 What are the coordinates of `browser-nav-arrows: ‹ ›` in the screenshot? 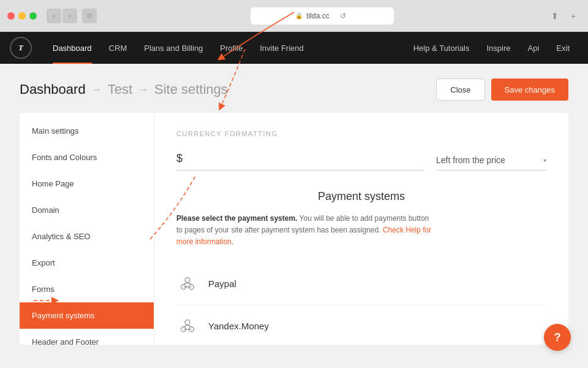 It's located at (62, 16).